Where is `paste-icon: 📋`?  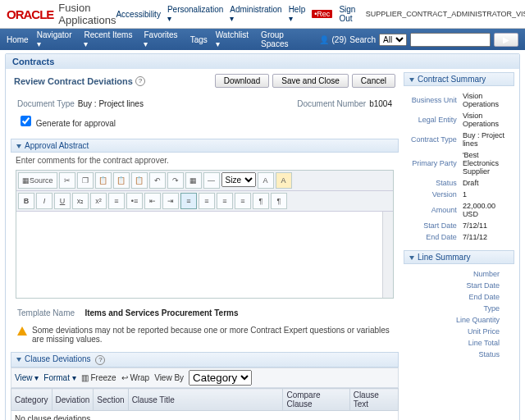
paste-icon: 📋 is located at coordinates (103, 180).